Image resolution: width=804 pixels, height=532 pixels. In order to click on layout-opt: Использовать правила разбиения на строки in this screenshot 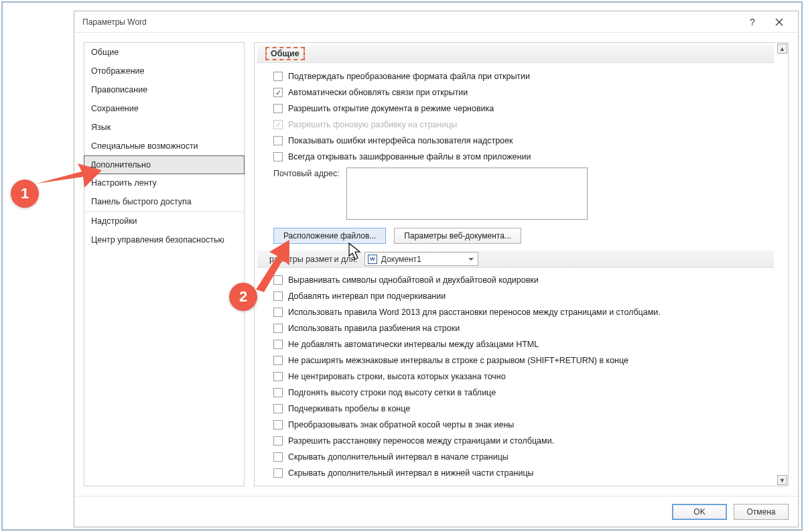, I will do `click(523, 328)`.